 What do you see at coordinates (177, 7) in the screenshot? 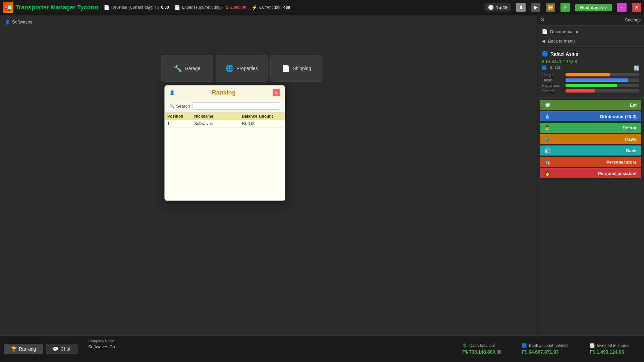
I see `expense-icon: 📄` at bounding box center [177, 7].